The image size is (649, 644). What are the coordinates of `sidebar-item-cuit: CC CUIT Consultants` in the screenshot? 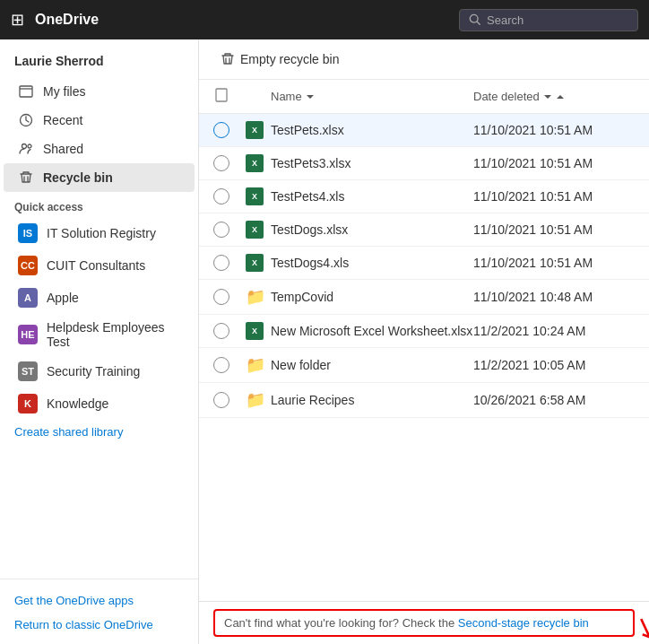 It's located at (99, 265).